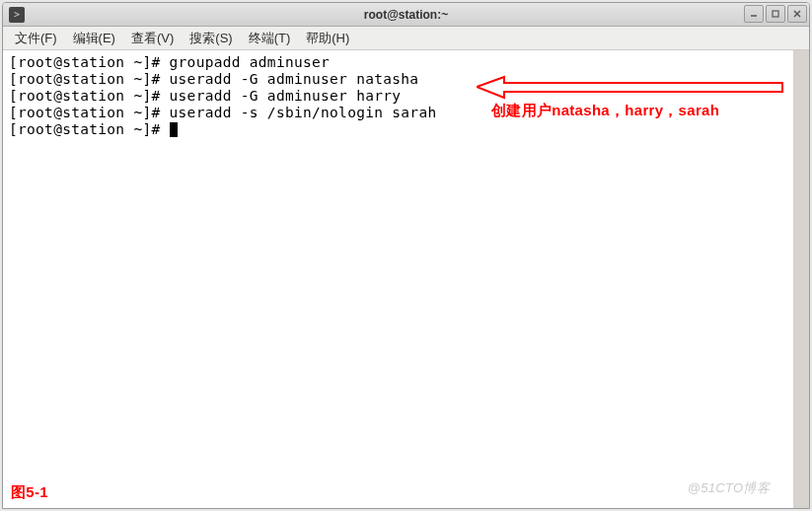 This screenshot has width=812, height=511. What do you see at coordinates (152, 38) in the screenshot?
I see `menu-view: 查看(V)` at bounding box center [152, 38].